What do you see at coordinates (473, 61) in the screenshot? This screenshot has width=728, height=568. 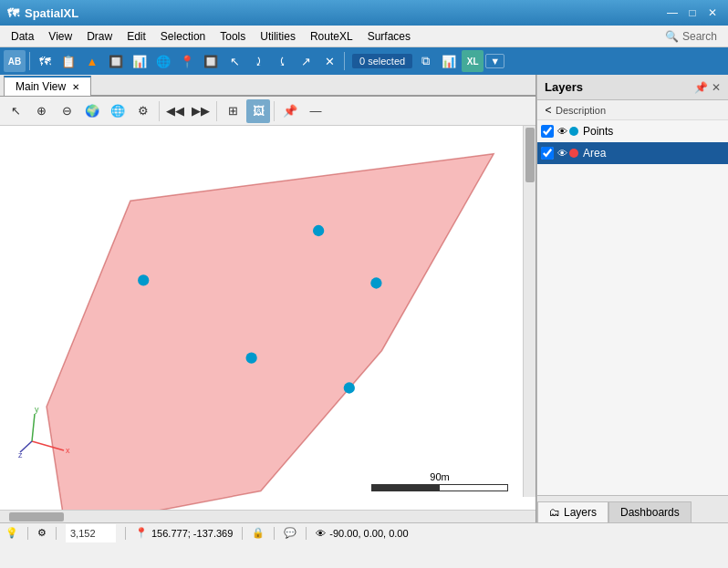 I see `toolbar-select-btn3: XL` at bounding box center [473, 61].